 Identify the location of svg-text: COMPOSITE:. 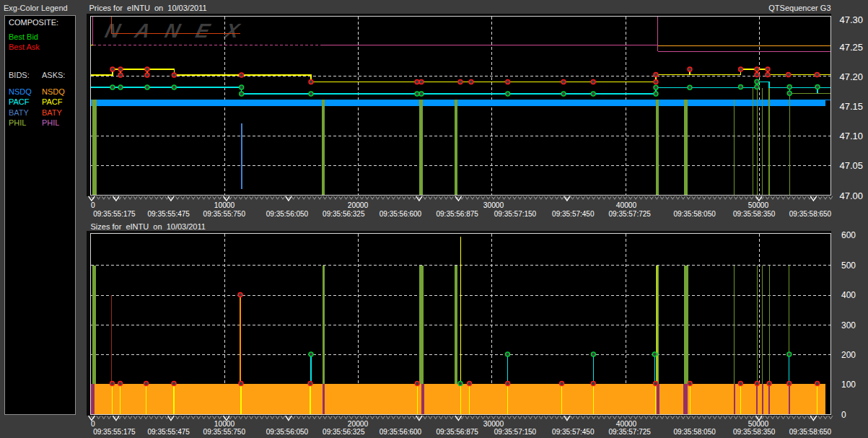
(33, 22).